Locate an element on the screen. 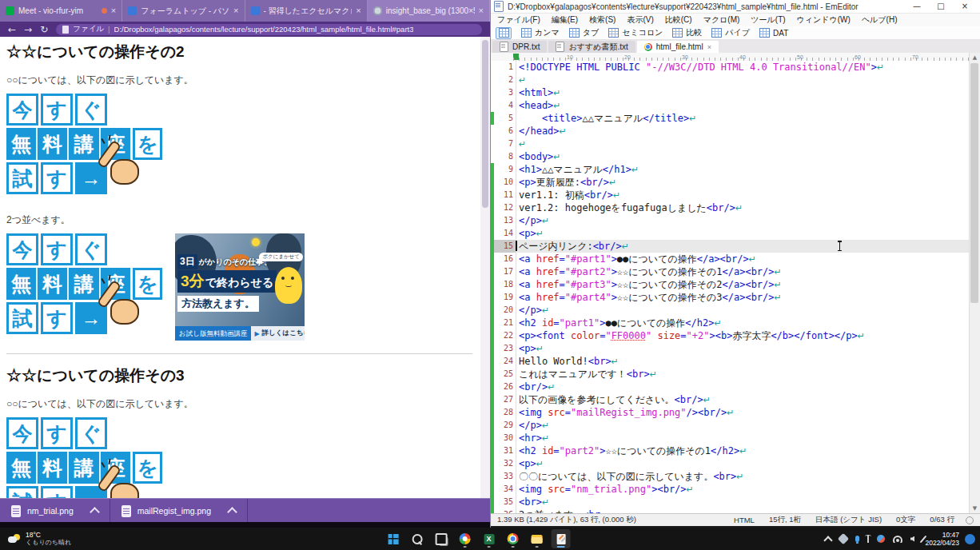 The width and height of the screenshot is (980, 550). reload-icon: ↻ is located at coordinates (44, 30).